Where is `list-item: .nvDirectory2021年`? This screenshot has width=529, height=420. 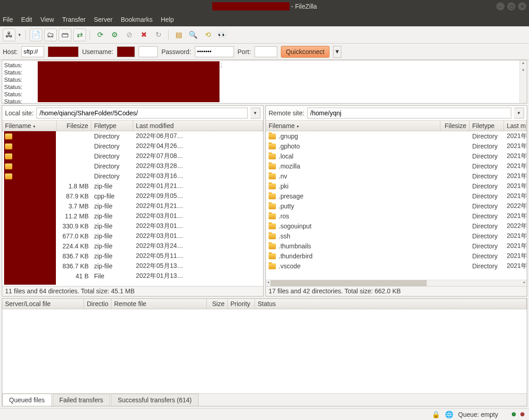
list-item: .nvDirectory2021年 is located at coordinates (396, 176).